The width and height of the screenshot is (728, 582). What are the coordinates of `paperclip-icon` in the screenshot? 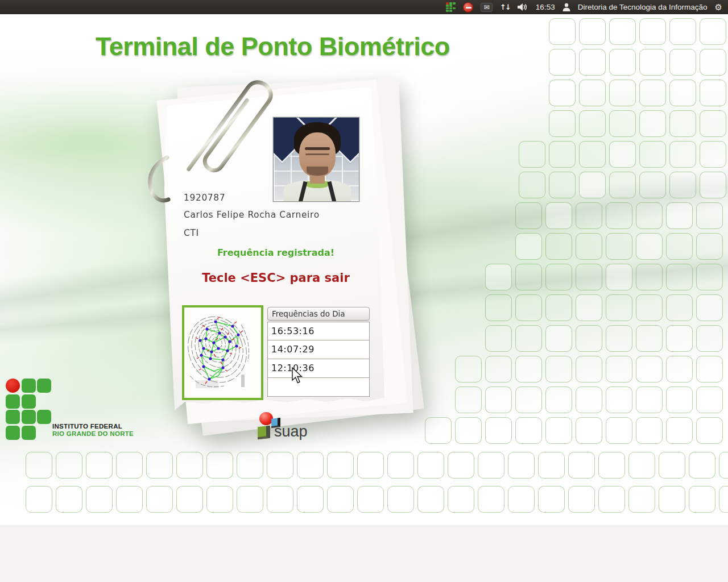 It's located at (235, 127).